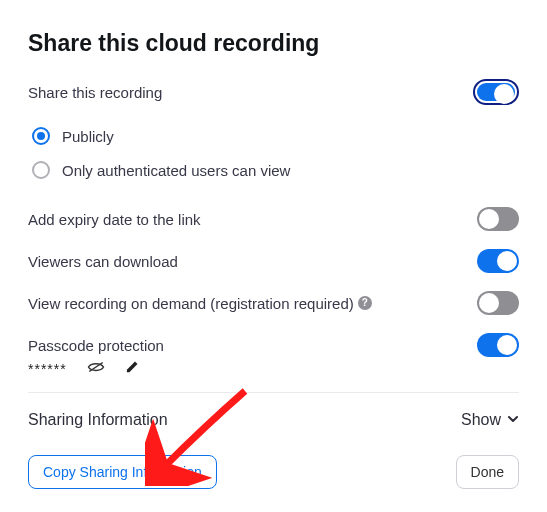 This screenshot has height=512, width=547. Describe the element at coordinates (96, 346) in the screenshot. I see `passcode-label: Passcode protection` at that location.